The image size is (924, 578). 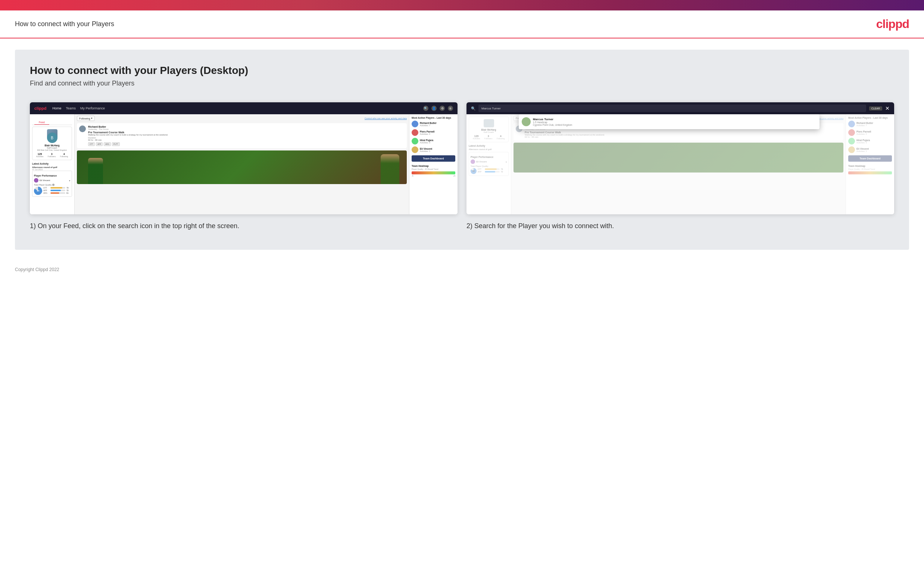 I want to click on main-subtitle: Find and connect with your Players, so click(x=462, y=83).